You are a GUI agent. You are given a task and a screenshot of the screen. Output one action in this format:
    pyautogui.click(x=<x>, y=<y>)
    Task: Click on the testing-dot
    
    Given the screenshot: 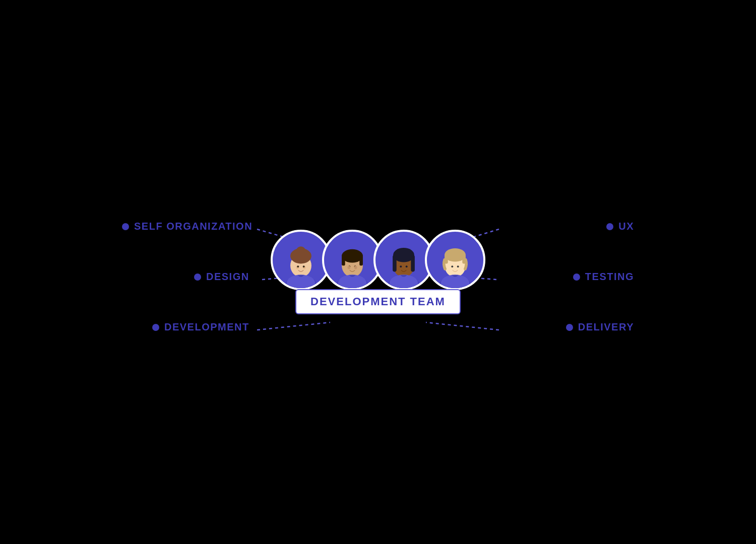 What is the action you would take?
    pyautogui.click(x=577, y=277)
    